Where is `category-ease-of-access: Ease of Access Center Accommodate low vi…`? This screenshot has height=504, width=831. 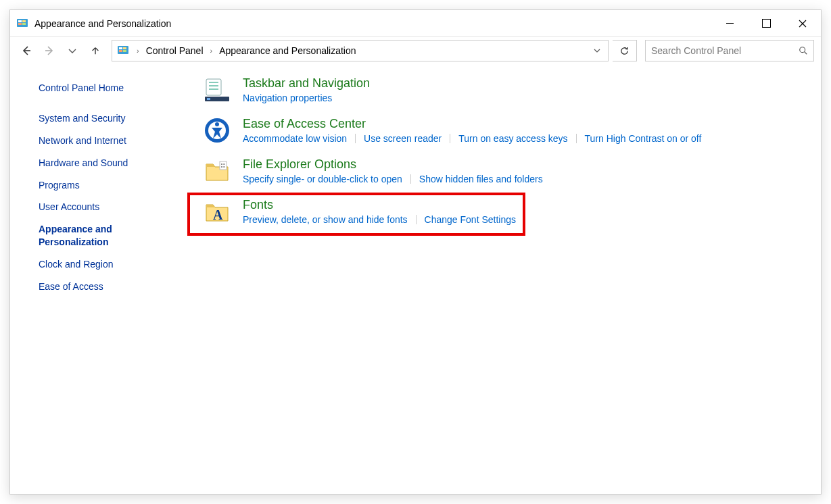 category-ease-of-access: Ease of Access Center Accommodate low vi… is located at coordinates (508, 130).